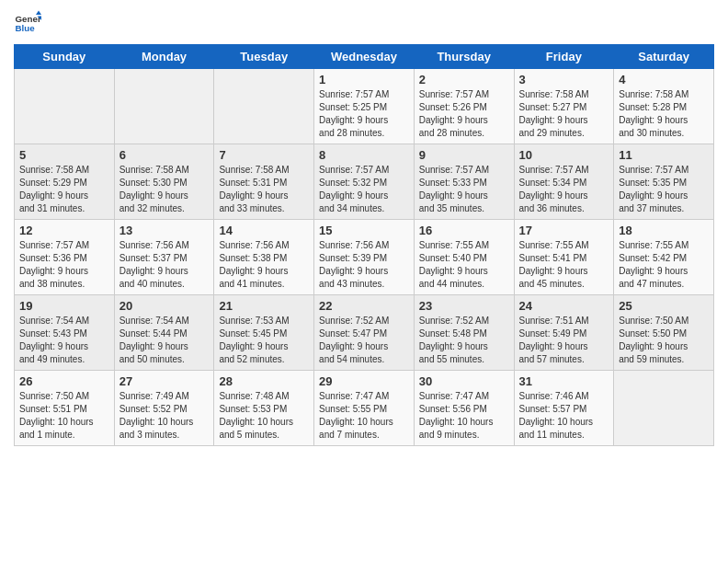  Describe the element at coordinates (664, 265) in the screenshot. I see `day-info: Sunrise: 7:55 AM Sunset: 5:42 PM Dayligh…` at that location.